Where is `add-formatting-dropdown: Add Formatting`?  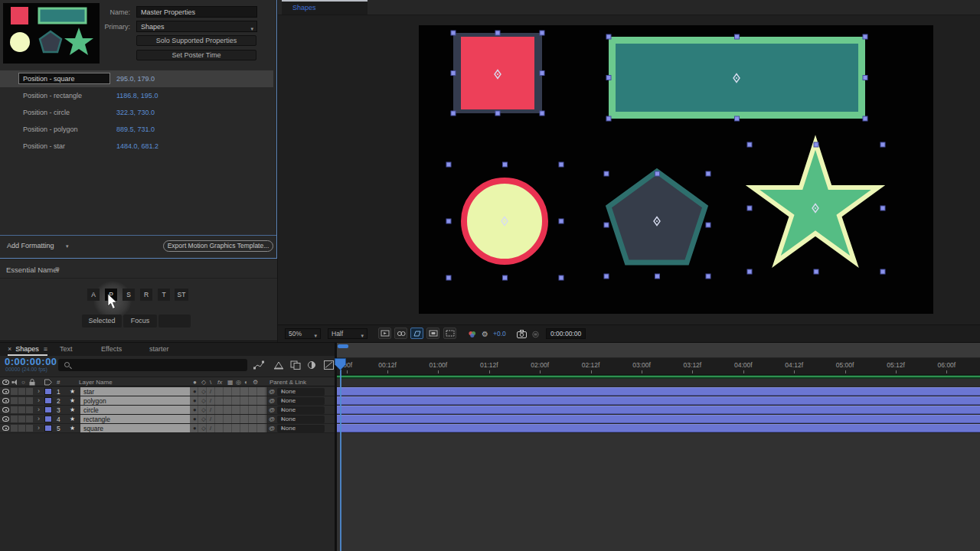 add-formatting-dropdown: Add Formatting is located at coordinates (31, 246).